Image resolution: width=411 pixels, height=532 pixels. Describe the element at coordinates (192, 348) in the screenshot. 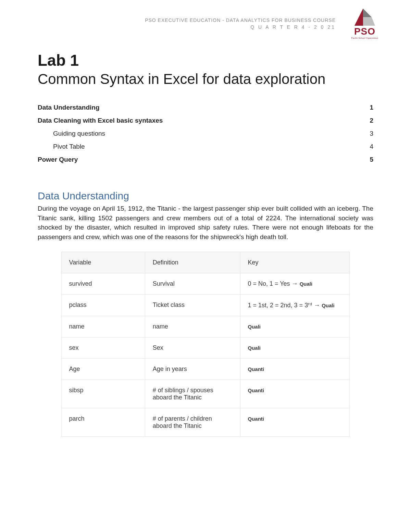

I see `cell-definition: Sex` at that location.